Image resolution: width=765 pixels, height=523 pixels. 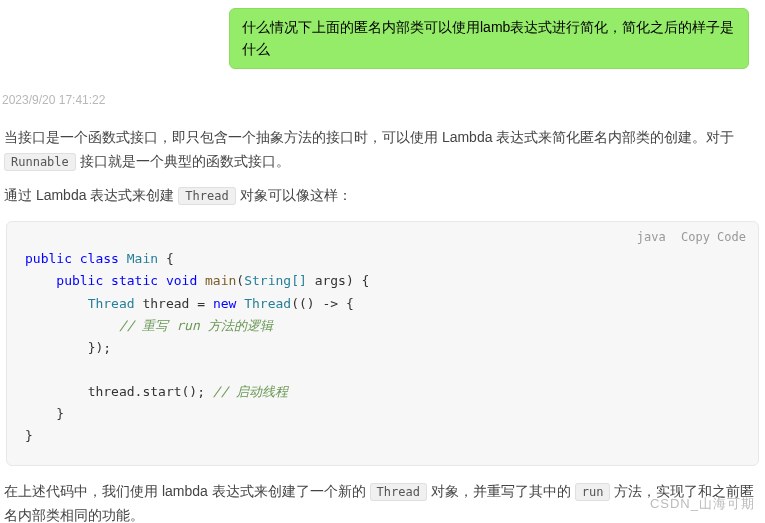 I want to click on user-message-bubble: 什么情况下上面的匿名内部类可以使用lamb表达式进行简化，简化之后的样子是什么, so click(x=489, y=38).